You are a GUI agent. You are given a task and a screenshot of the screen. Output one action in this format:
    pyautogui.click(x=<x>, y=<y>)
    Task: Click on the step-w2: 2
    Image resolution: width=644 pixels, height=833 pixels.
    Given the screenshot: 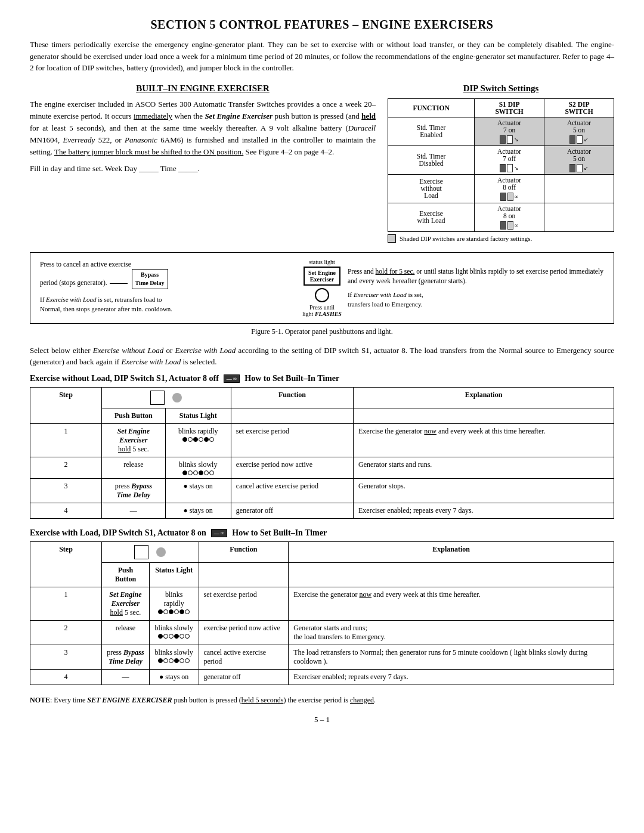 What is the action you would take?
    pyautogui.click(x=66, y=632)
    